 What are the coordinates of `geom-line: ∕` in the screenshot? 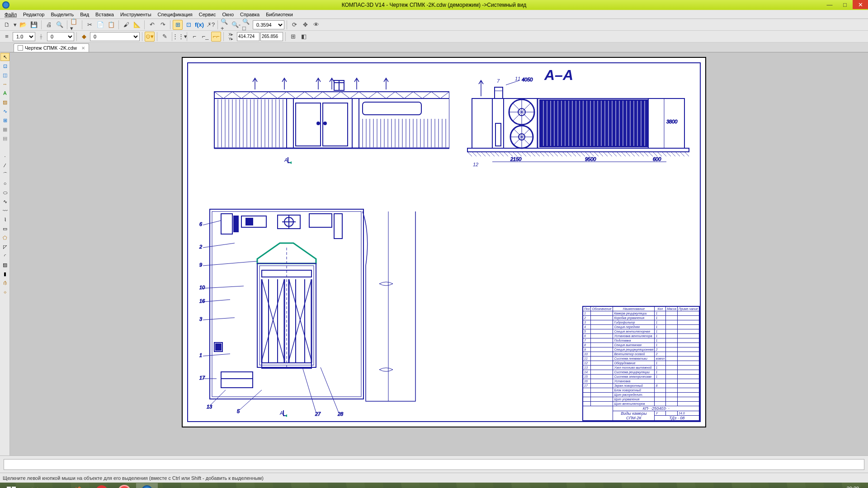 It's located at (5, 165).